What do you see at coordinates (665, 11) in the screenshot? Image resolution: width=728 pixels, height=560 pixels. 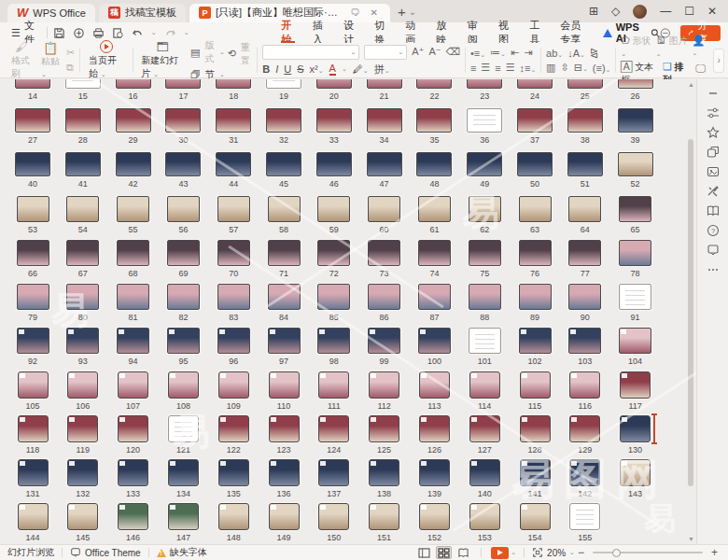 I see `minimize-button: —` at bounding box center [665, 11].